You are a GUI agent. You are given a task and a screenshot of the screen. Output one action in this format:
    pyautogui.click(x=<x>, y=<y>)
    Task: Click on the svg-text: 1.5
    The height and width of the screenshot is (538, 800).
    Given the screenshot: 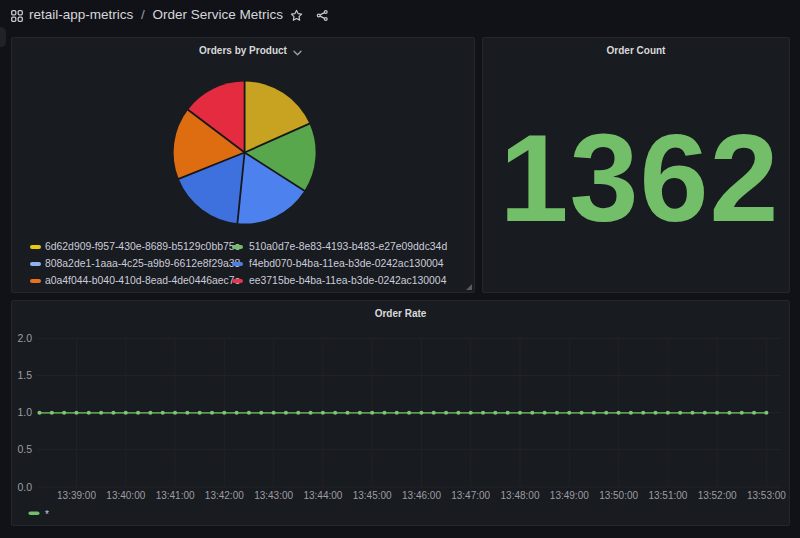 What is the action you would take?
    pyautogui.click(x=24, y=375)
    